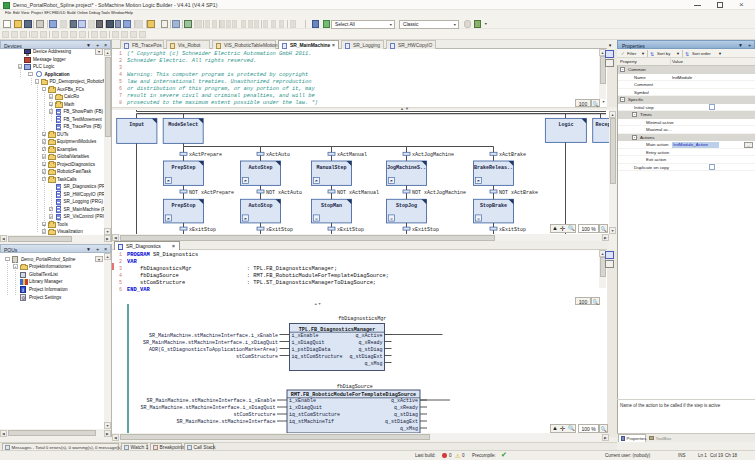 Image resolution: width=755 pixels, height=460 pixels. I want to click on svg-text: PrepStep, so click(183, 168).